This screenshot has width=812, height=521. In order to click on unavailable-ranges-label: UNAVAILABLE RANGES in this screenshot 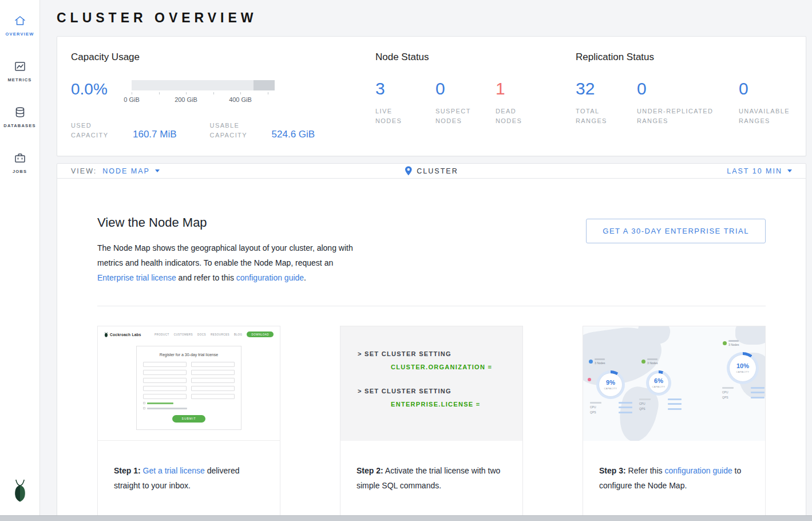, I will do `click(766, 116)`.